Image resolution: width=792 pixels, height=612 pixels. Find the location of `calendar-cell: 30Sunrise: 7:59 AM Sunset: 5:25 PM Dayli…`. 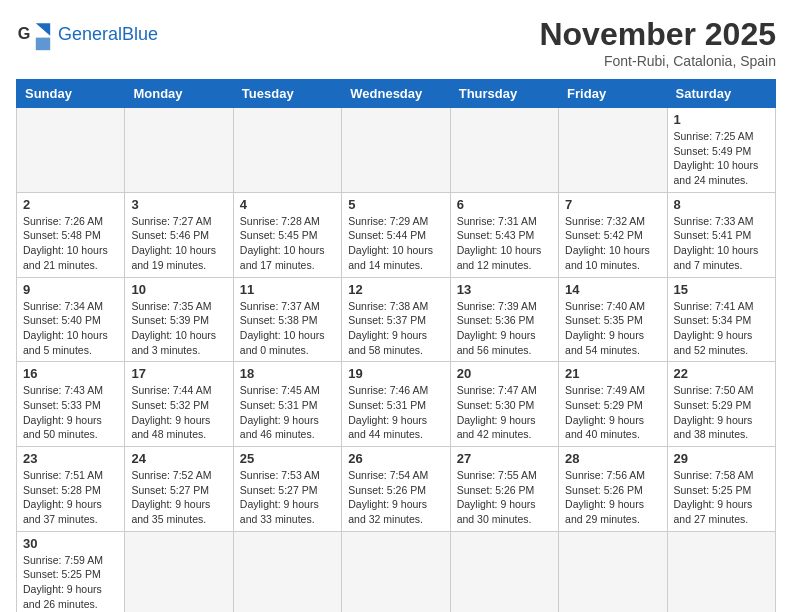

calendar-cell: 30Sunrise: 7:59 AM Sunset: 5:25 PM Dayli… is located at coordinates (71, 572).